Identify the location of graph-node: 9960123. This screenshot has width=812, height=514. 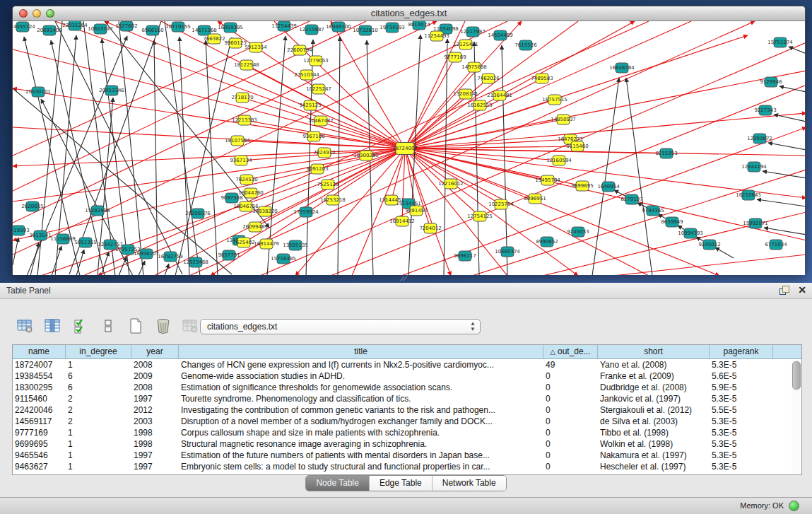
(235, 43).